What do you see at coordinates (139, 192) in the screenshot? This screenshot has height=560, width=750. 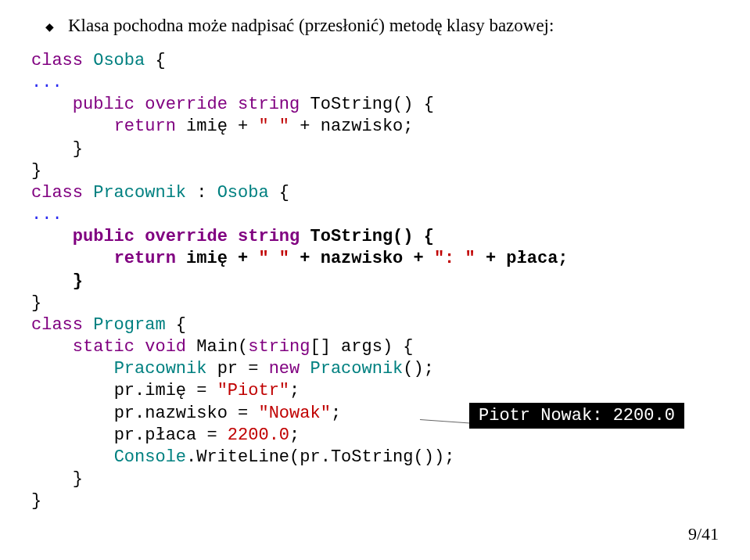 I see `type-pracownik: Pracownik` at bounding box center [139, 192].